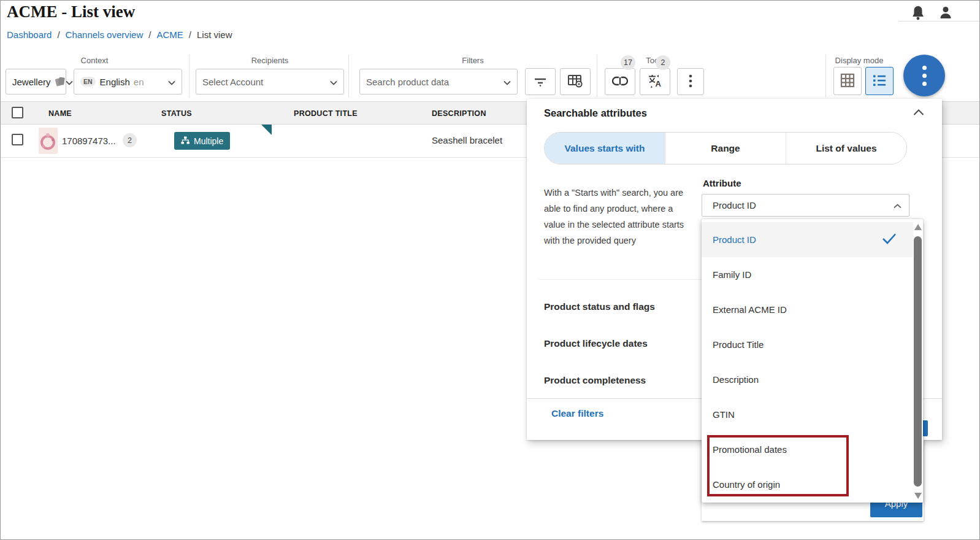 The image size is (980, 540). Describe the element at coordinates (918, 14) in the screenshot. I see `notifications-button` at that location.